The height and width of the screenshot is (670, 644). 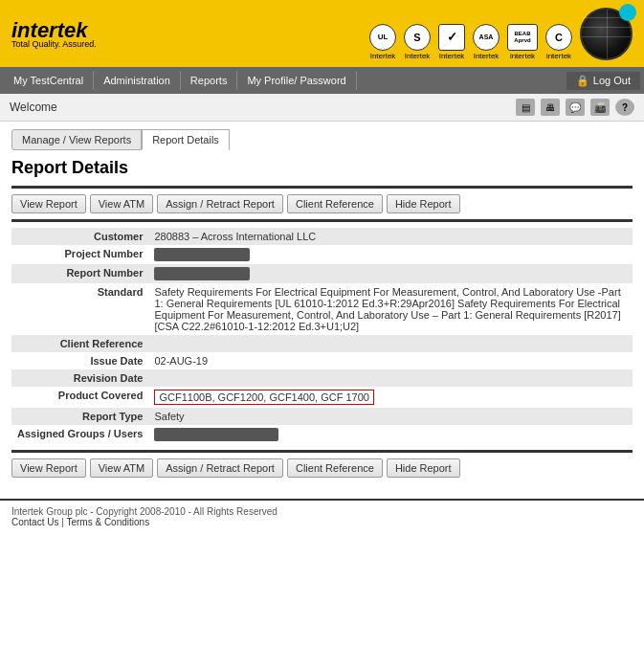 I want to click on cert-icon-ul: UL, so click(x=383, y=37).